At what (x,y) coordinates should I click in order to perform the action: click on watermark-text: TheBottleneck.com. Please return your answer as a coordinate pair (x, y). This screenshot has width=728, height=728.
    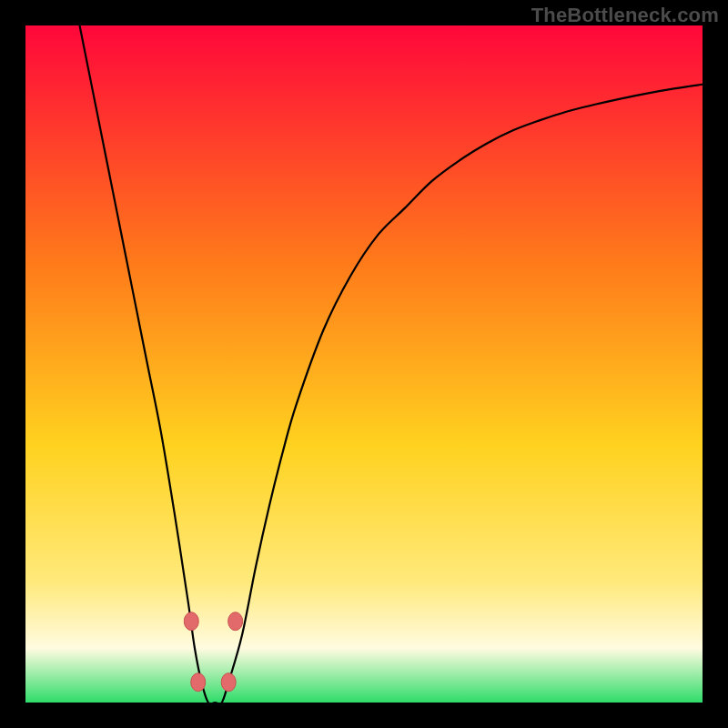
    Looking at the image, I should click on (625, 15).